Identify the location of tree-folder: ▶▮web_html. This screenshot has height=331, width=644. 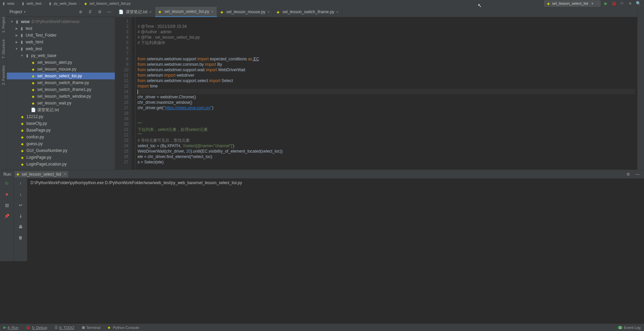
(61, 42).